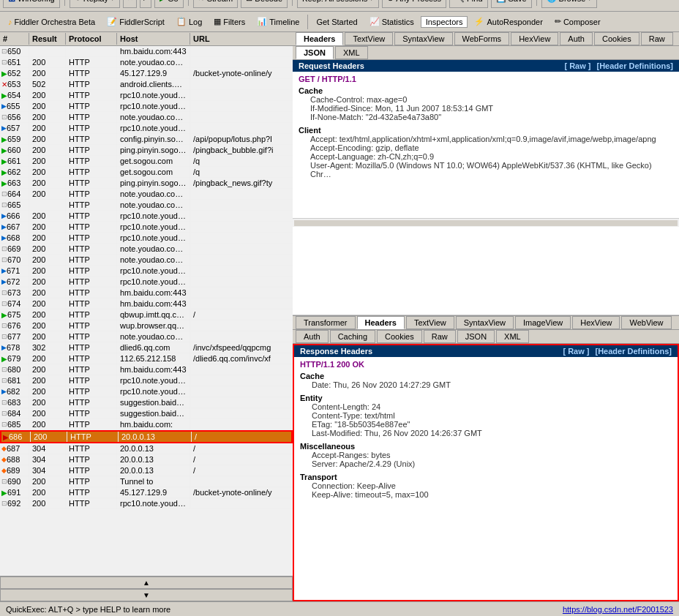 This screenshot has width=679, height=616. What do you see at coordinates (618, 609) in the screenshot?
I see `status-right: https://blog.csdn.net/F2001523` at bounding box center [618, 609].